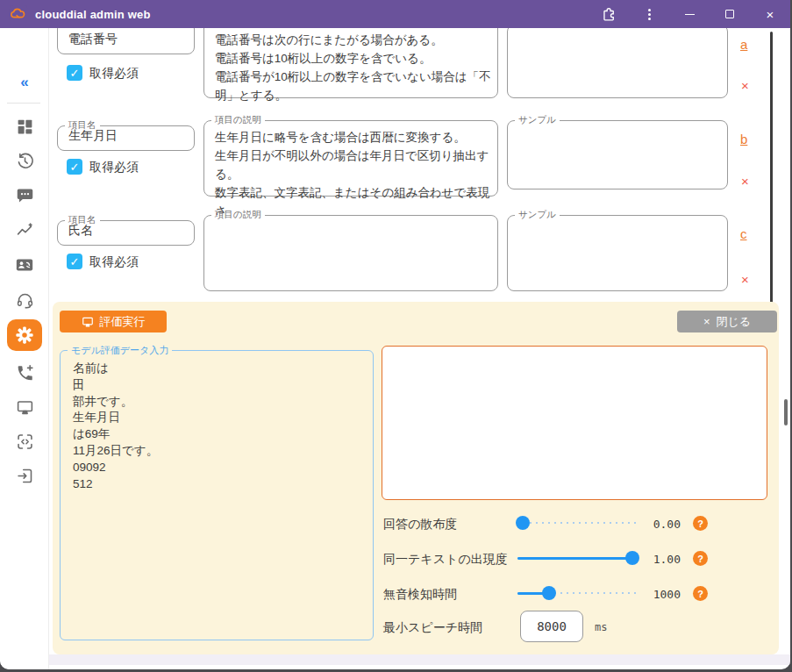 Image resolution: width=792 pixels, height=672 pixels. I want to click on contacts-icon, so click(25, 265).